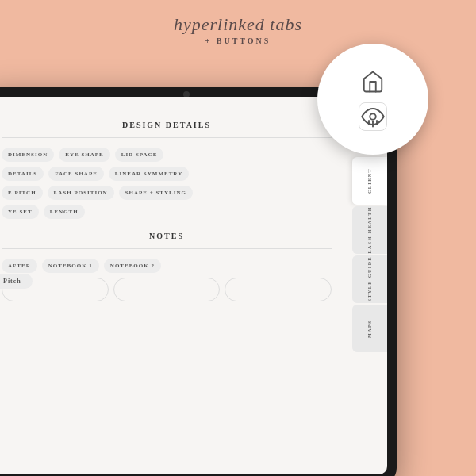 The height and width of the screenshot is (476, 476). Describe the element at coordinates (238, 30) in the screenshot. I see `header-area: hyperlinked tabs + BUTTONS` at that location.